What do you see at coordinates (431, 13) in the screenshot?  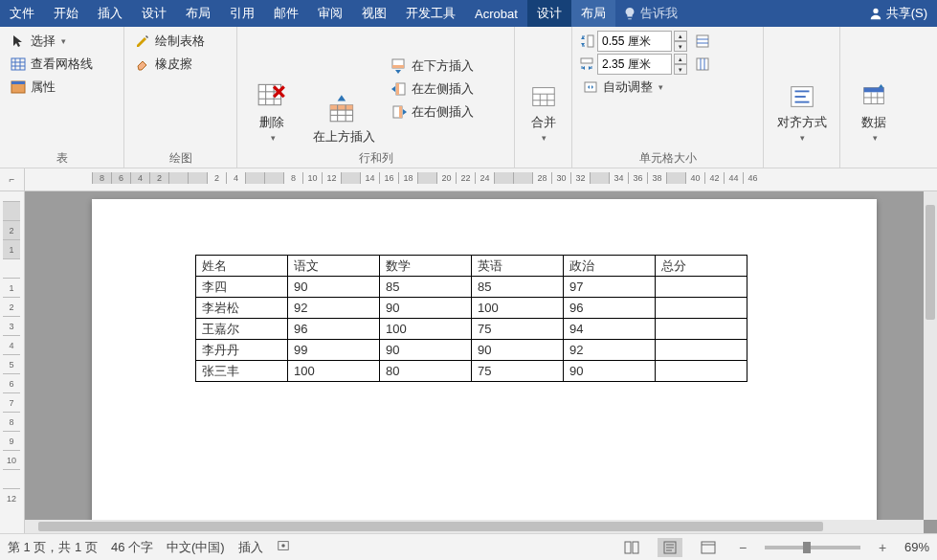 I see `menu-tab-开发工具: 开发工具` at bounding box center [431, 13].